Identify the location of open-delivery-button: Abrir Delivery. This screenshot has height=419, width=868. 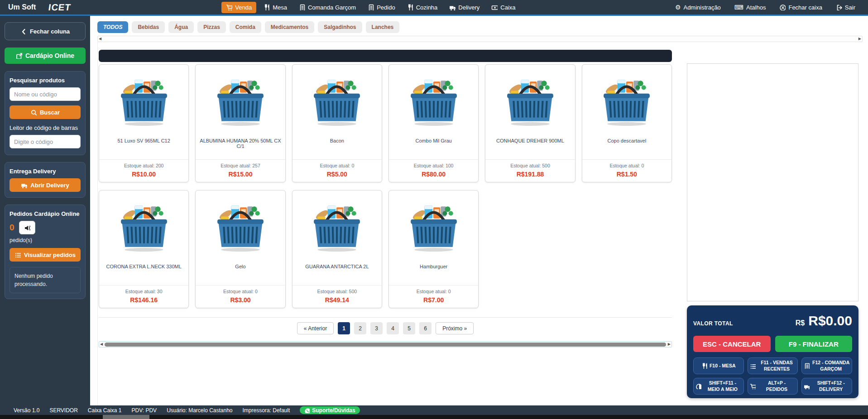
(45, 185).